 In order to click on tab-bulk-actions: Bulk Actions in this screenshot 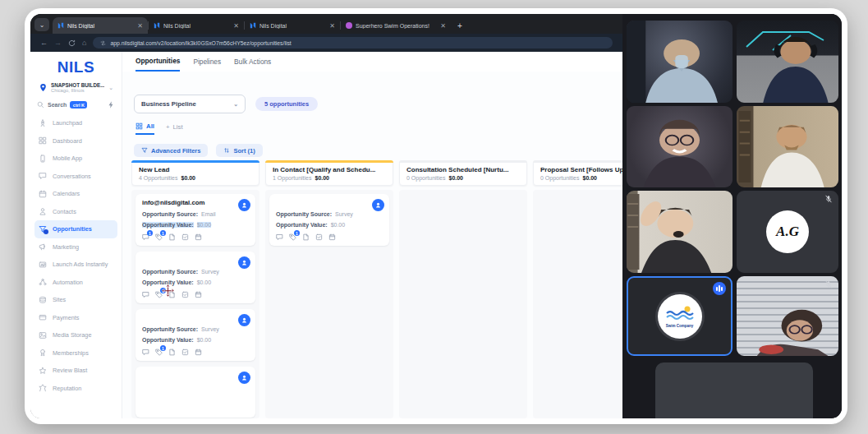, I will do `click(253, 62)`.